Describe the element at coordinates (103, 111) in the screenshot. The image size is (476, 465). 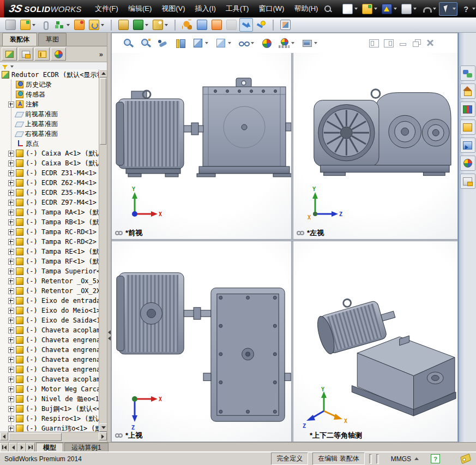
I see `vertical-scroll-thumb` at that location.